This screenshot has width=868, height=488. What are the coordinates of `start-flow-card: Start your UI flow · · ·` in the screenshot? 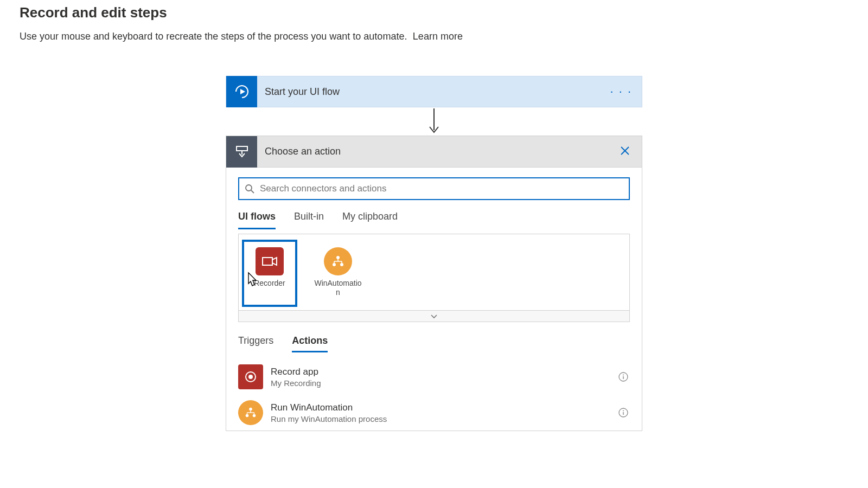 It's located at (434, 92).